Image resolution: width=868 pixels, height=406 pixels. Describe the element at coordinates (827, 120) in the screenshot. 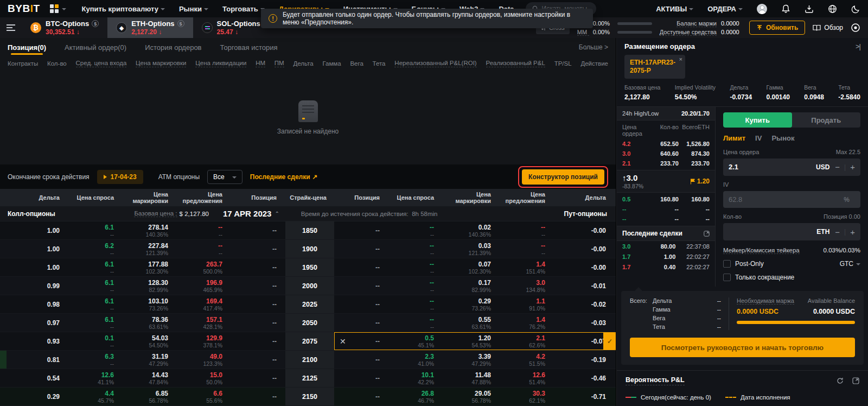

I see `sell-button: Продать` at that location.